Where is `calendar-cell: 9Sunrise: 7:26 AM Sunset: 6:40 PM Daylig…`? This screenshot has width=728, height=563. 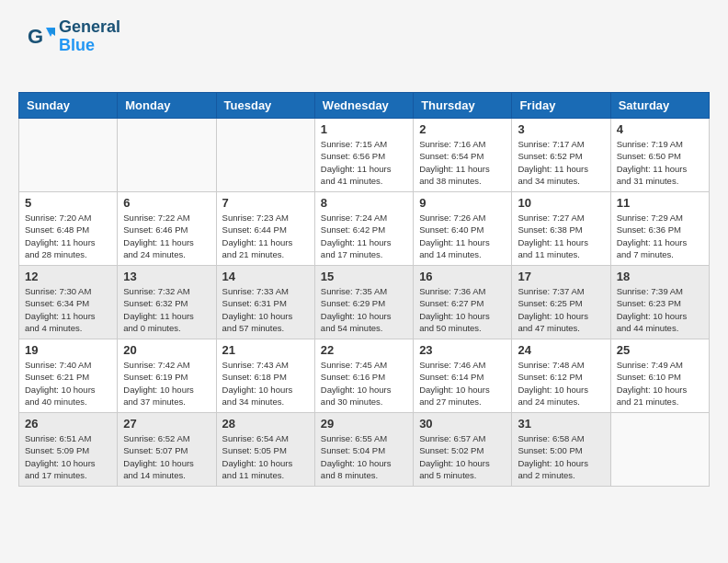
calendar-cell: 9Sunrise: 7:26 AM Sunset: 6:40 PM Daylig… is located at coordinates (463, 229).